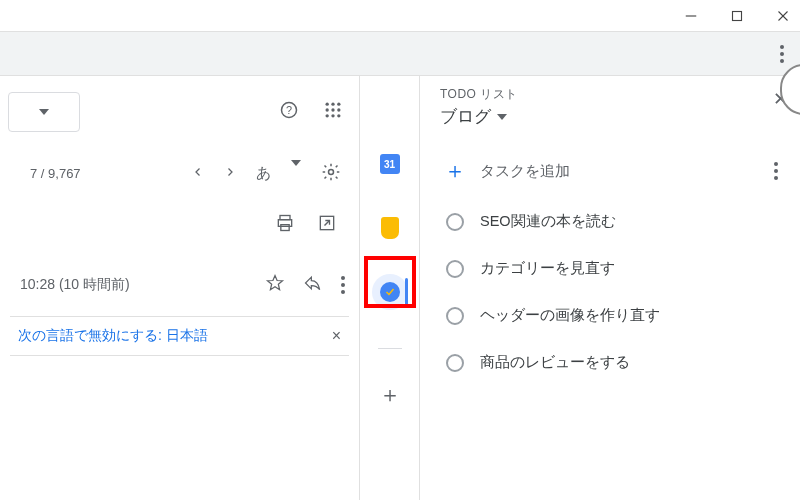 The width and height of the screenshot is (800, 500). I want to click on rail-divider, so click(390, 348).